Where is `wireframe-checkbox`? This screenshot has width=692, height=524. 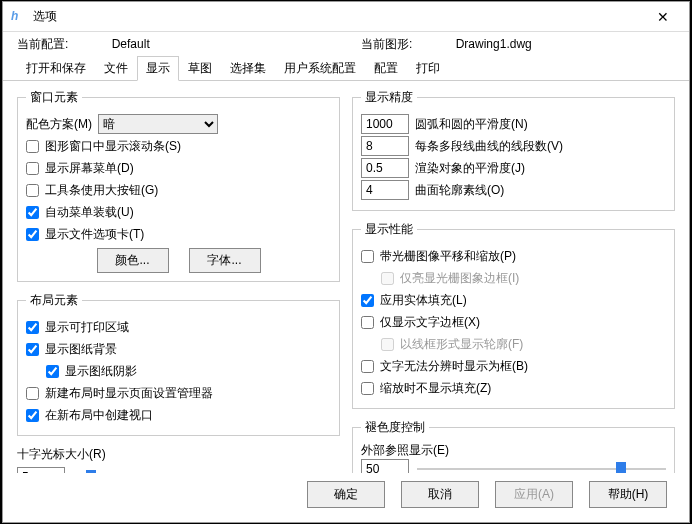
wireframe-checkbox is located at coordinates (388, 344).